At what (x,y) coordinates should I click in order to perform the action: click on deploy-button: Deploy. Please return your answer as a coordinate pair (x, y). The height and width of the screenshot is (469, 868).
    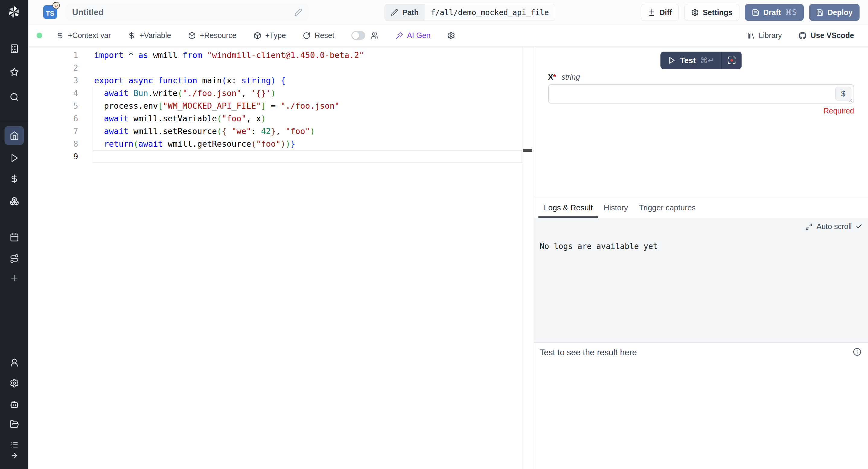
    Looking at the image, I should click on (834, 12).